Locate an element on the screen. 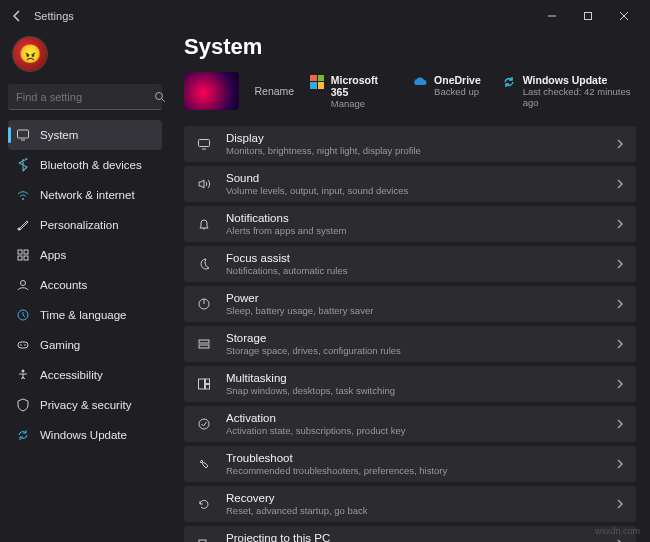 Image resolution: width=650 pixels, height=542 pixels. card-sound: SoundVolume levels, output, input, sound… is located at coordinates (410, 184).